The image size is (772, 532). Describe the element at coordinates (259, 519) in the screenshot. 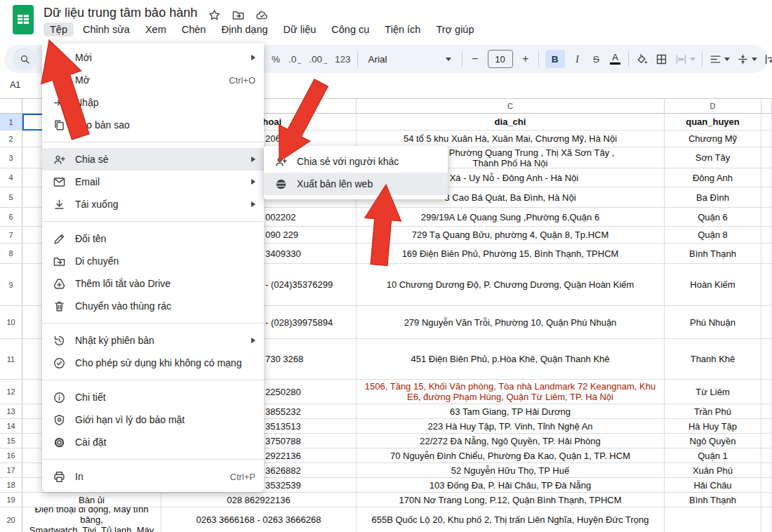

I see `cell-B20: 0263 3666168 - 0263 3666268` at that location.